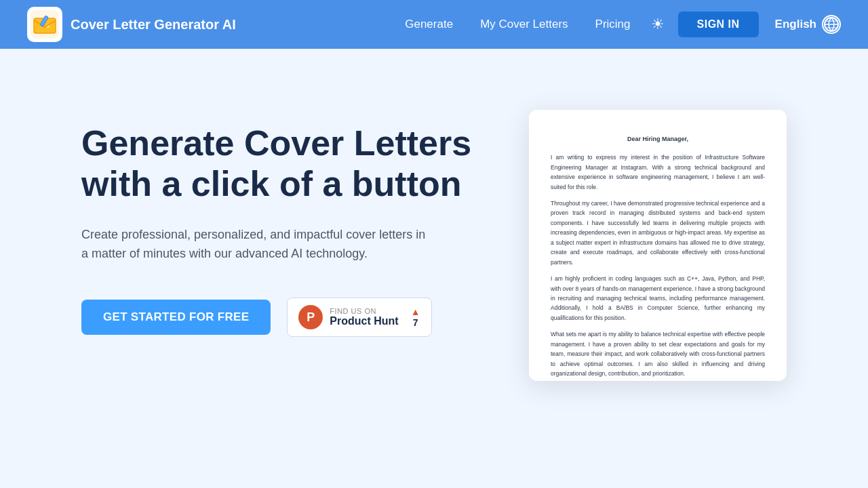 This screenshot has width=868, height=488. What do you see at coordinates (524, 24) in the screenshot?
I see `nav-my-cover-letters: My Cover Letters` at bounding box center [524, 24].